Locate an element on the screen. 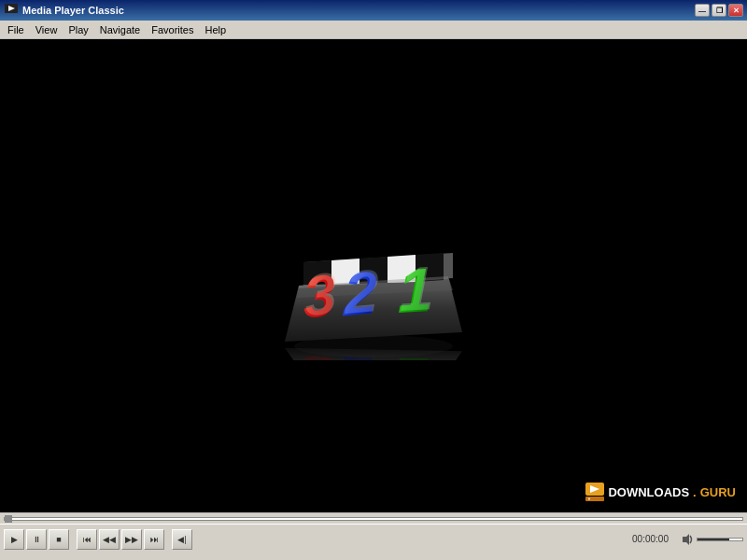 This screenshot has width=747, height=560. menu-help: Help is located at coordinates (215, 30).